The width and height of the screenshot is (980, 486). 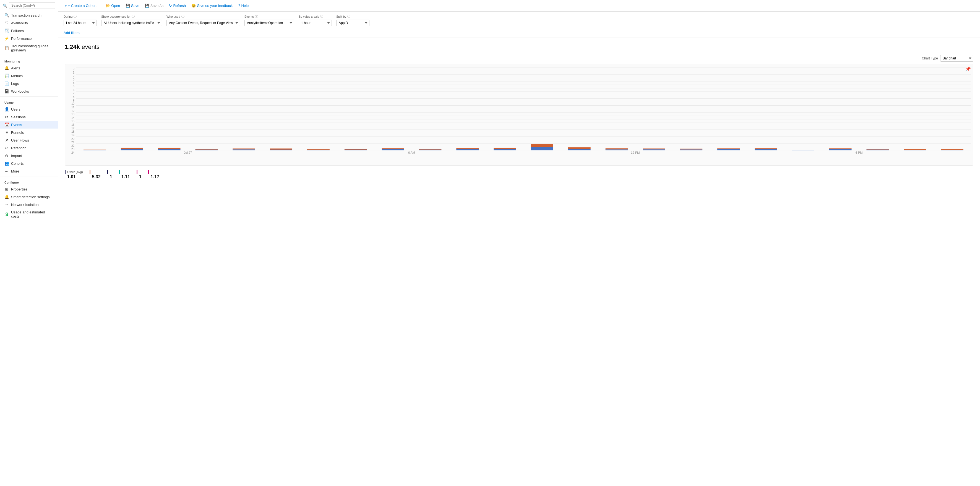 I want to click on sidebar-item-alerts: 🔔 Alerts, so click(x=29, y=68).